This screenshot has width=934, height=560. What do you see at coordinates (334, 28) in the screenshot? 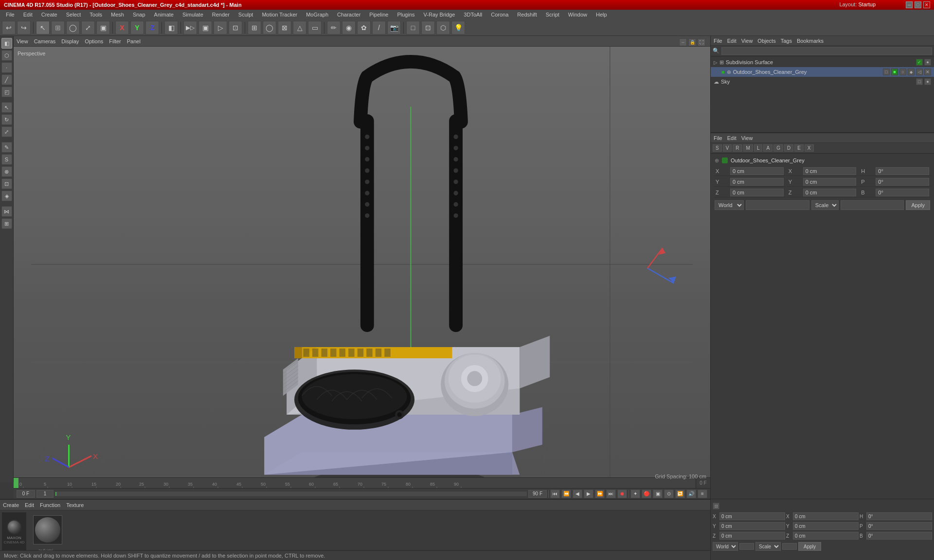
I see `paint-tool-btn: ✏` at bounding box center [334, 28].